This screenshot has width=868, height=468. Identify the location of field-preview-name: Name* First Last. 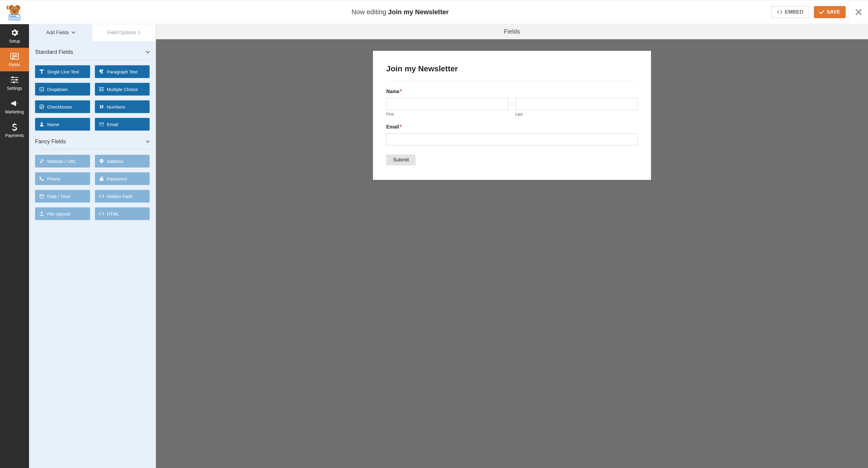
(512, 103).